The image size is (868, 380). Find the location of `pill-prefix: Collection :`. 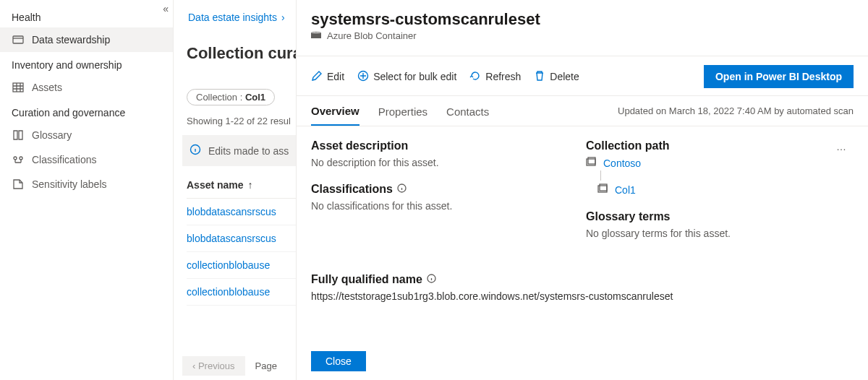

pill-prefix: Collection : is located at coordinates (221, 97).